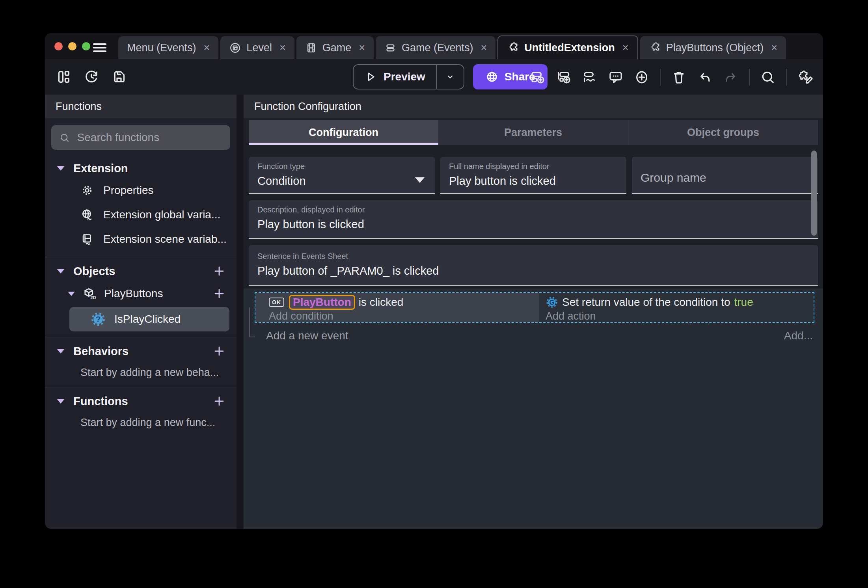 The height and width of the screenshot is (588, 868). I want to click on tab-game: Game ×, so click(335, 48).